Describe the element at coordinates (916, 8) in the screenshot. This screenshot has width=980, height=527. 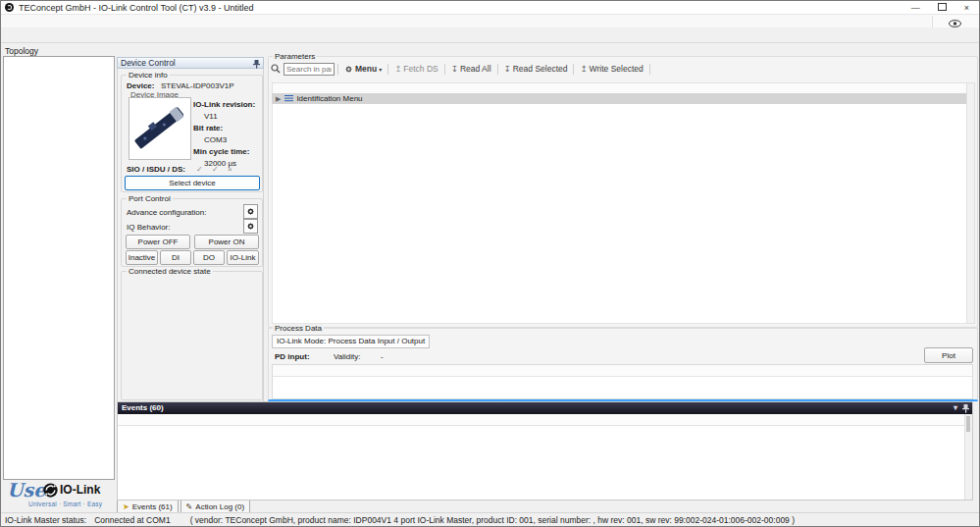
I see `minimize-button: —` at that location.